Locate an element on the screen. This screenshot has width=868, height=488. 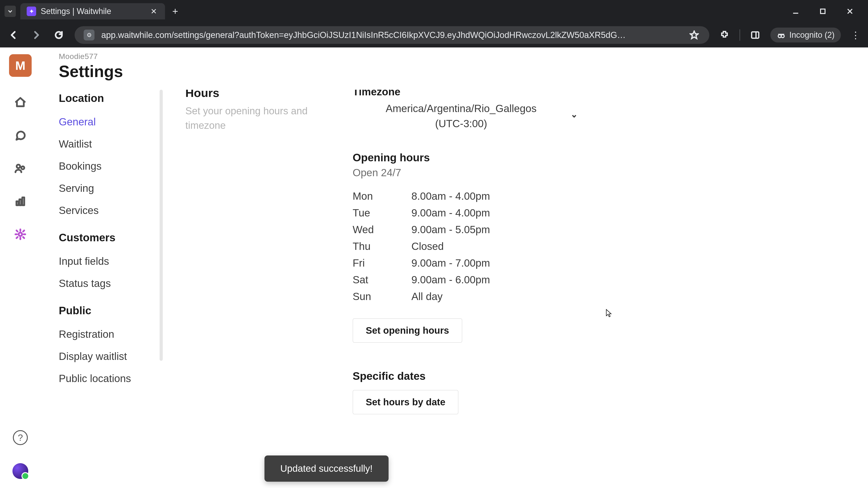
section-title-hours: Hours is located at coordinates (255, 95).